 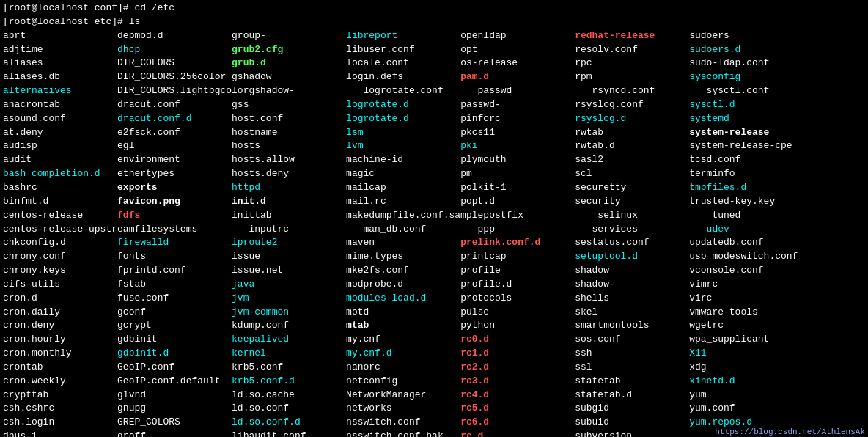 I want to click on terminal-line: at.deny e2fsck.conf hostname lsm pkcs11 …, so click(x=434, y=133).